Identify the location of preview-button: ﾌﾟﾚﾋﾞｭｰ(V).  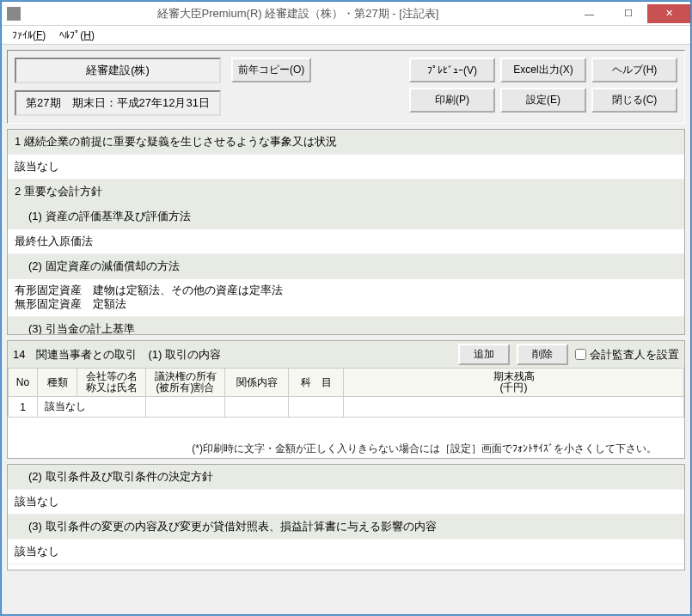
(452, 70).